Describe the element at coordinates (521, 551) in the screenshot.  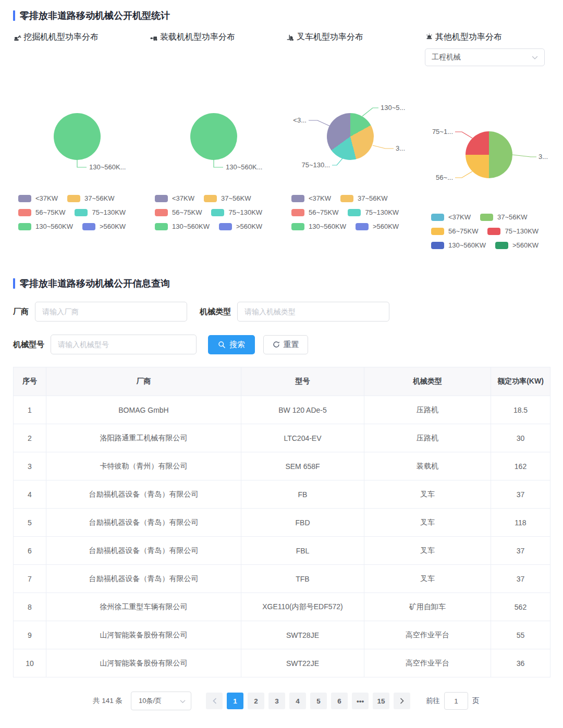
I see `table-cell: 37` at that location.